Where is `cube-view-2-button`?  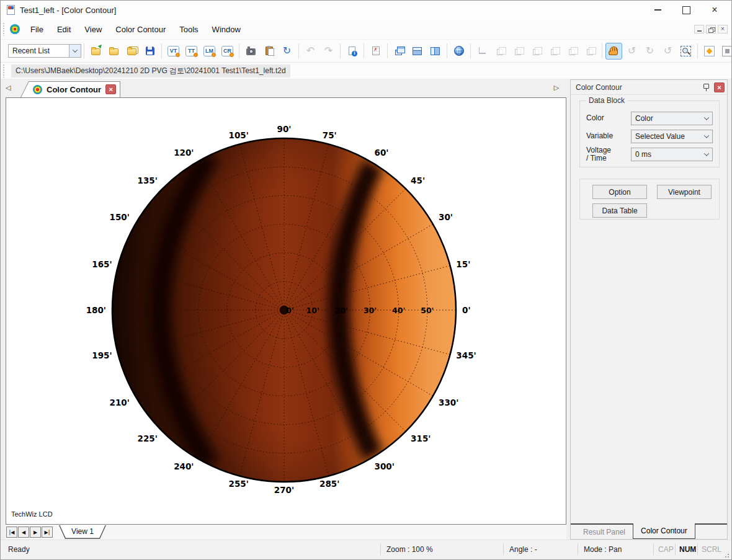 cube-view-2-button is located at coordinates (519, 51).